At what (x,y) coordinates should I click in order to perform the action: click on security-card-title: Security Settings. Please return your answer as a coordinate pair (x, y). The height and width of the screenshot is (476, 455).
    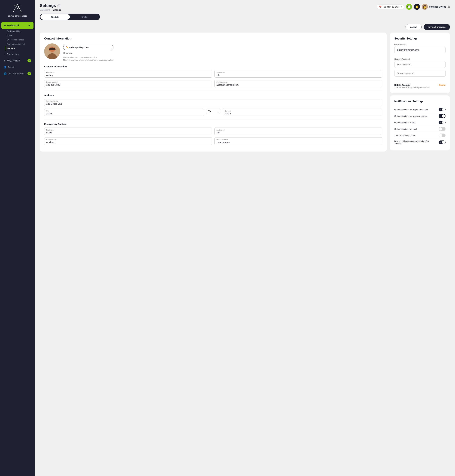
    Looking at the image, I should click on (420, 39).